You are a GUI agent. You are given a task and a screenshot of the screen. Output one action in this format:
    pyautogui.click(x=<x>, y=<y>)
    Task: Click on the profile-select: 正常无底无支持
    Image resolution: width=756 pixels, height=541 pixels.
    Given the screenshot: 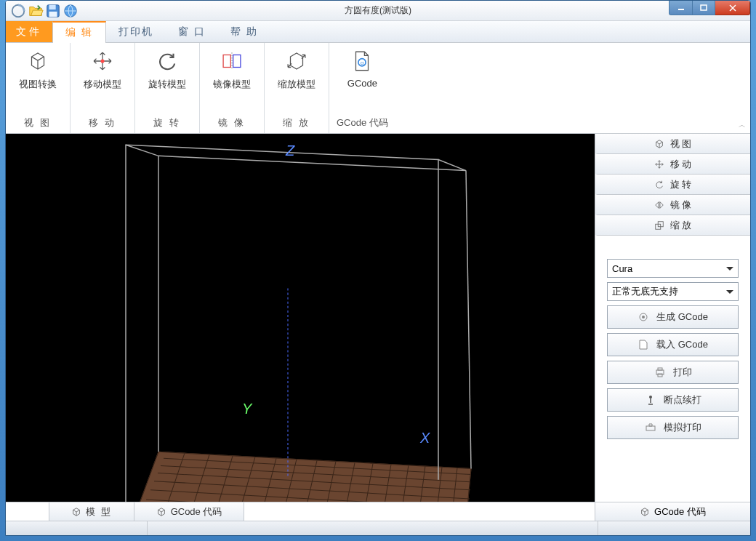 What is the action you would take?
    pyautogui.click(x=673, y=292)
    